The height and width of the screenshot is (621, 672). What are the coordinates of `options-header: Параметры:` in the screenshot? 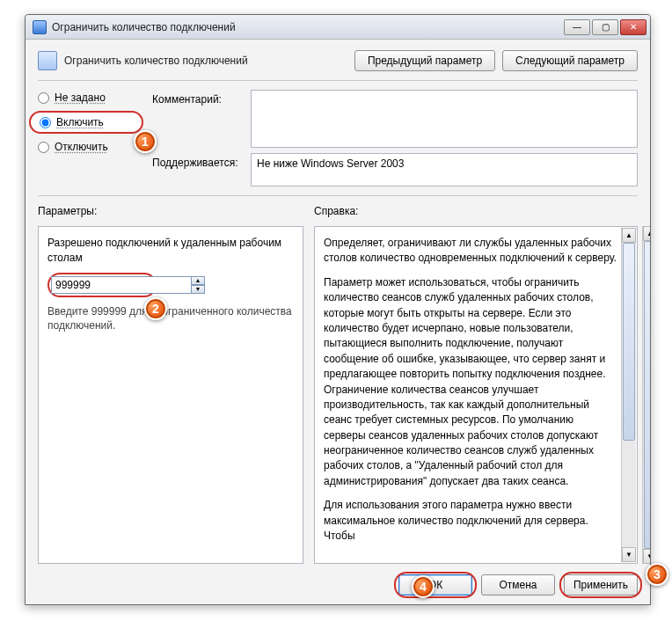 It's located at (169, 211).